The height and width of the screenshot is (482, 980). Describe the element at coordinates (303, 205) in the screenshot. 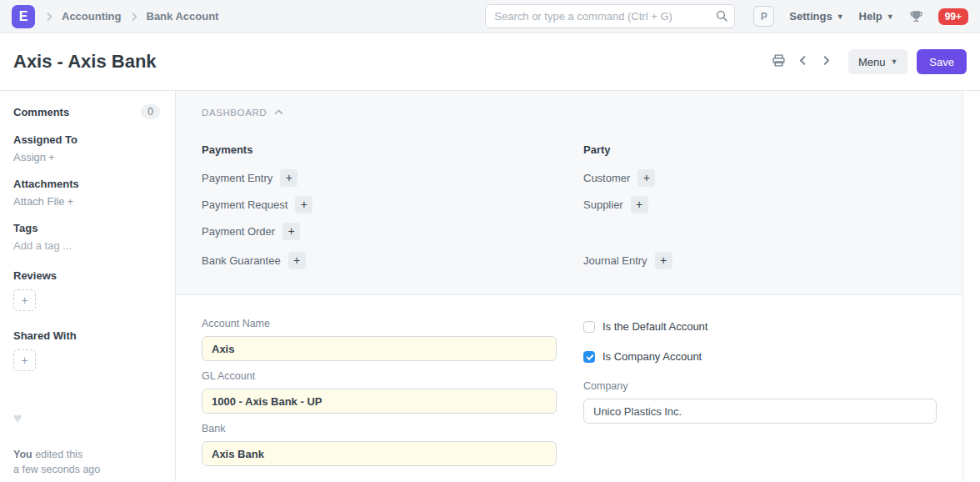

I see `add-payment-request-button: +` at that location.